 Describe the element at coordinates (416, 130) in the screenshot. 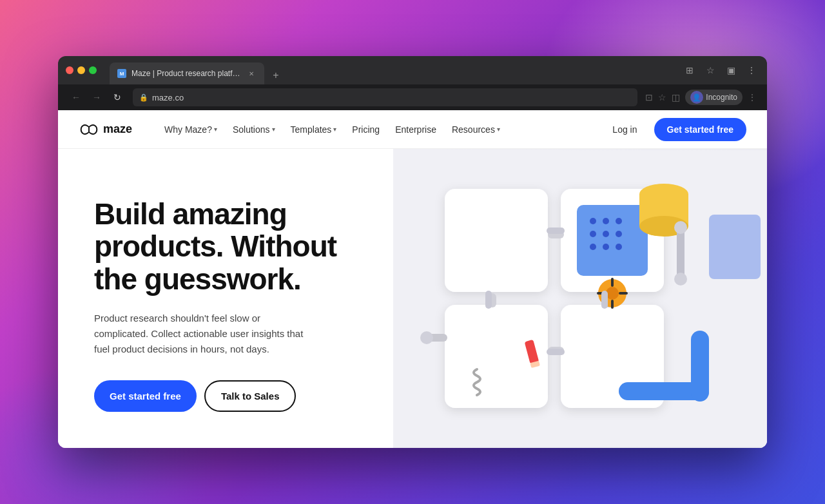

I see `nav-enterprise: Enterprise` at that location.